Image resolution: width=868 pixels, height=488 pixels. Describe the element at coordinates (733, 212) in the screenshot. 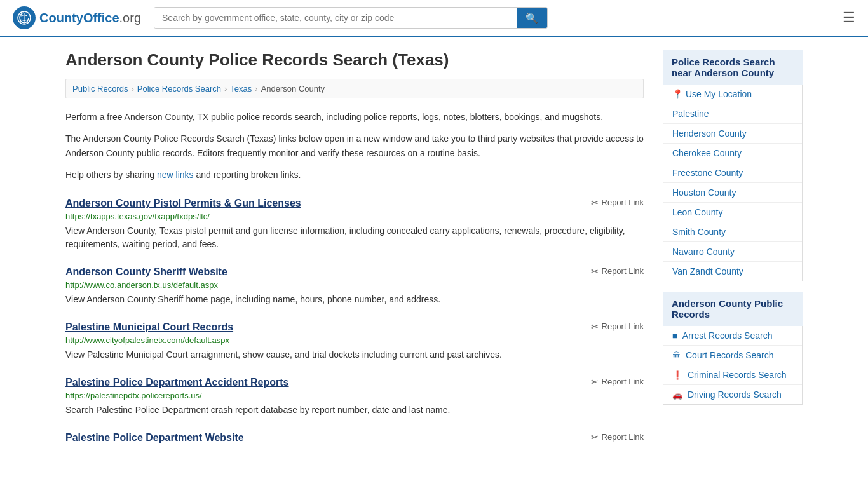

I see `sidebar-item-leon-county: Leon County` at that location.